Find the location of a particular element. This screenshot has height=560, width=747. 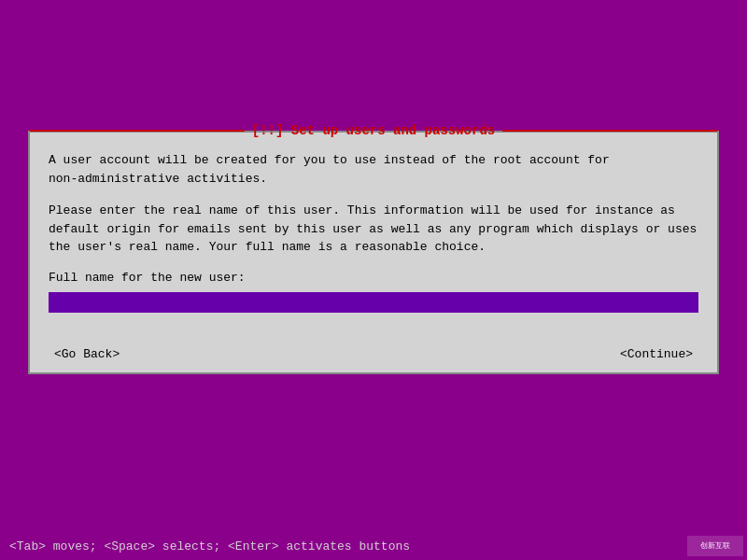

dialog-title: [!!] Set up users and passwords is located at coordinates (374, 131).